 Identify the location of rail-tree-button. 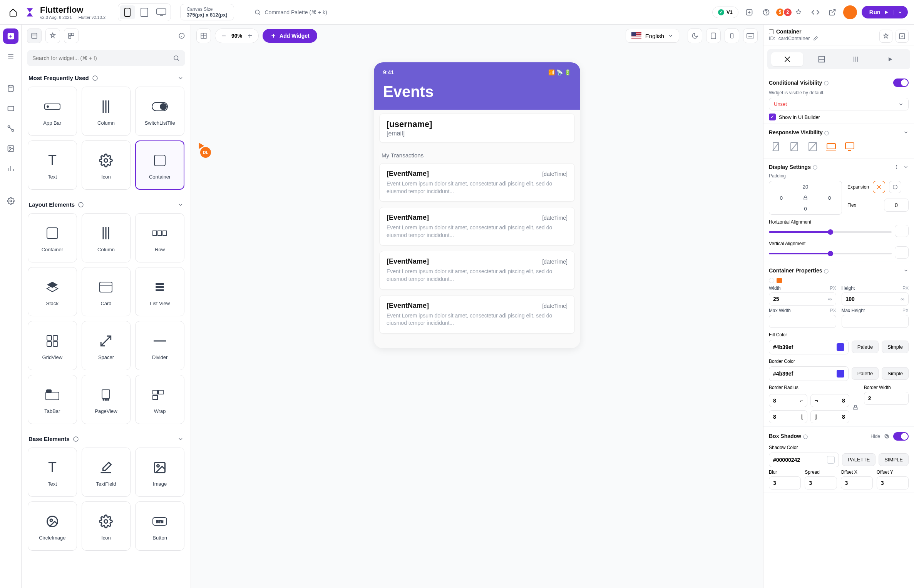
(11, 56).